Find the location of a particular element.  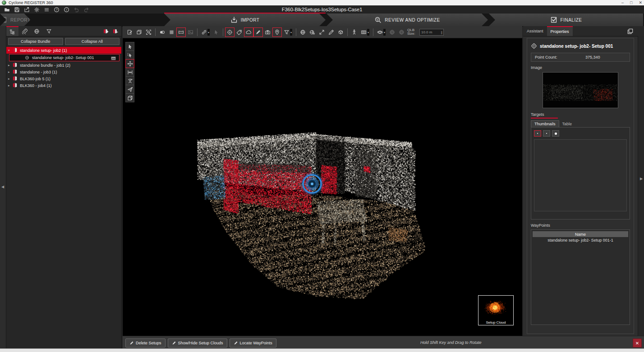

step-finalize: FINALIZE is located at coordinates (566, 20).